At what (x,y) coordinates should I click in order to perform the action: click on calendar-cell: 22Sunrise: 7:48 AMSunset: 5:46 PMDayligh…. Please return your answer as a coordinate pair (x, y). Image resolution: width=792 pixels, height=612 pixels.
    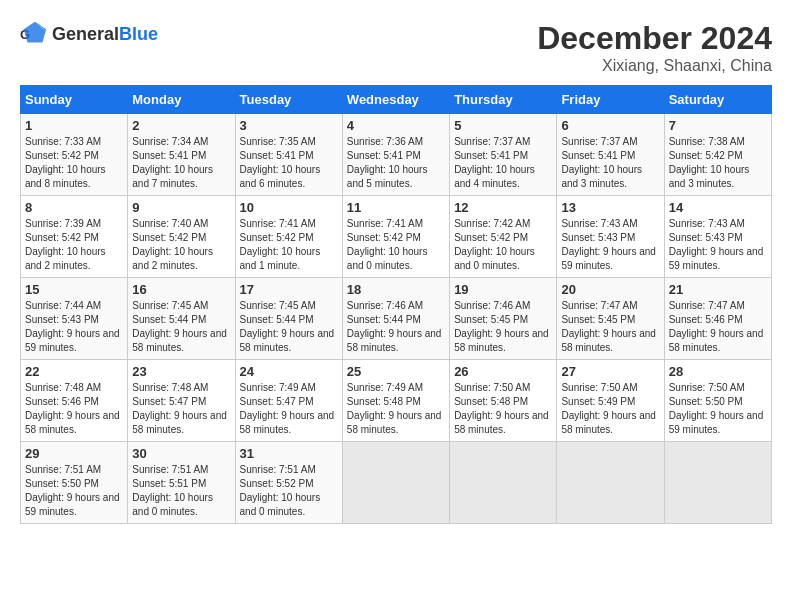
    Looking at the image, I should click on (74, 401).